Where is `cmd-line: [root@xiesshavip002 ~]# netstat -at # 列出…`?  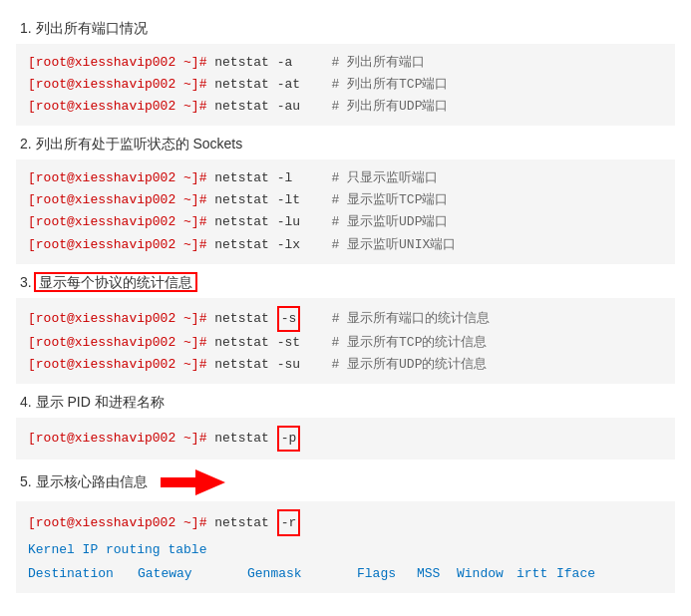 cmd-line: [root@xiesshavip002 ~]# netstat -at # 列出… is located at coordinates (345, 85).